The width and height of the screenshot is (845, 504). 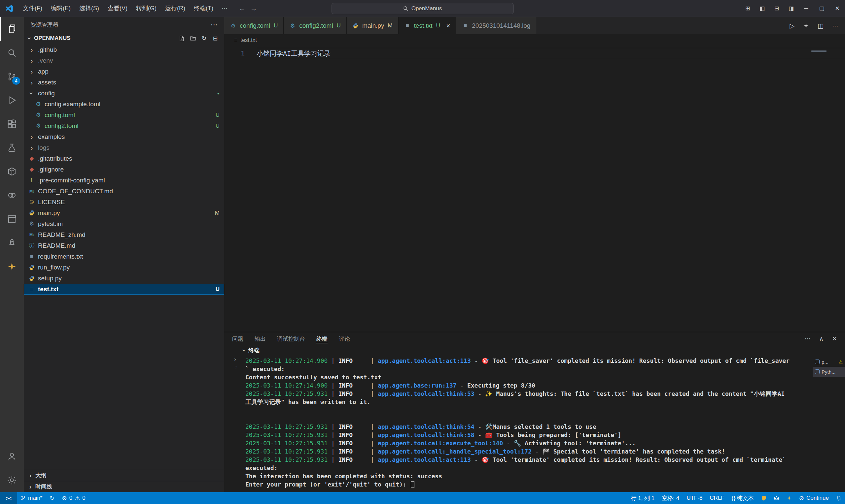 I want to click on tree-file-config.example.toml: ⚙config.example.toml, so click(x=124, y=104).